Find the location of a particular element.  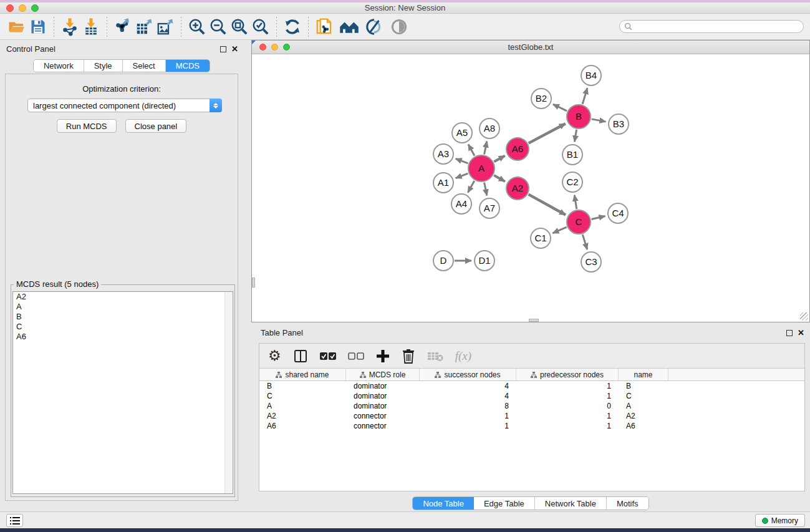

tab-edge-table: Edge Table is located at coordinates (504, 503).